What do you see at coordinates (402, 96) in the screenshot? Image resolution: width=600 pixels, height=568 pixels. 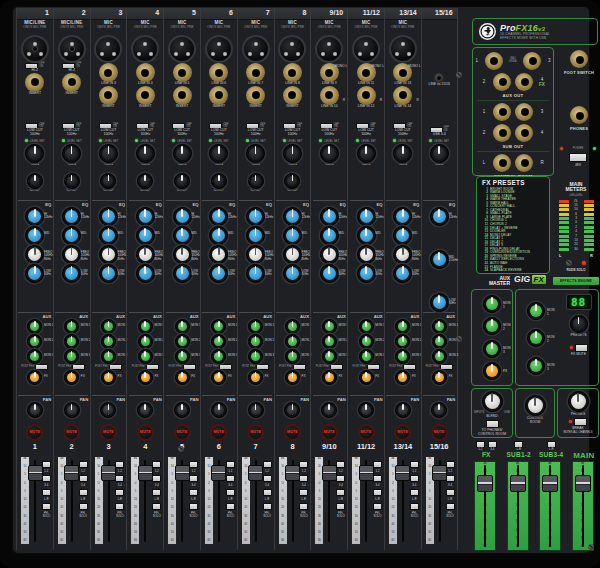 I see `line-in-right-jack` at bounding box center [402, 96].